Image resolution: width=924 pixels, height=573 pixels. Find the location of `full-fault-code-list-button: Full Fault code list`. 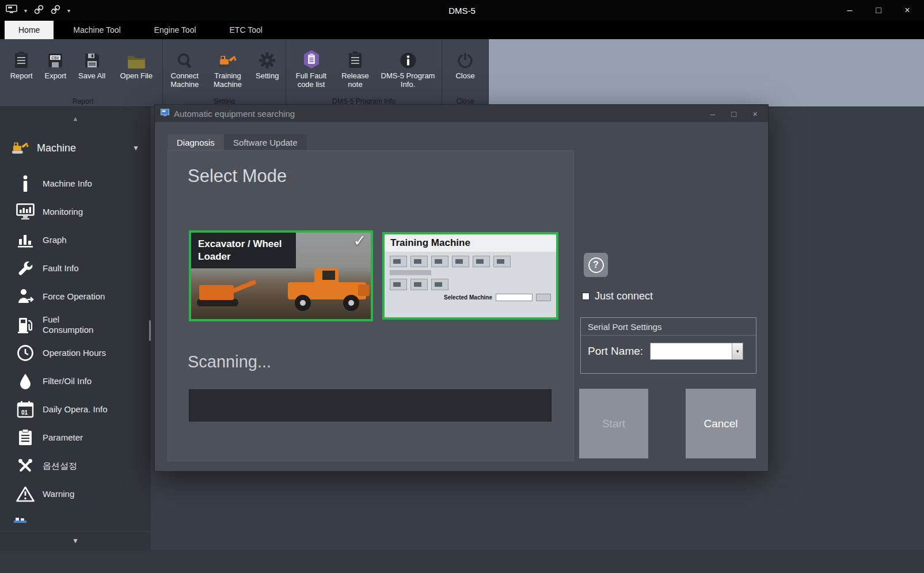

full-fault-code-list-button: Full Fault code list is located at coordinates (311, 67).